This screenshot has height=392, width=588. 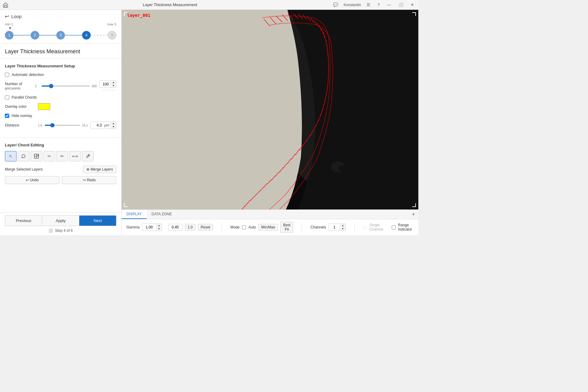 What do you see at coordinates (113, 125) in the screenshot?
I see `distance-spinners: ▲ ▼` at bounding box center [113, 125].